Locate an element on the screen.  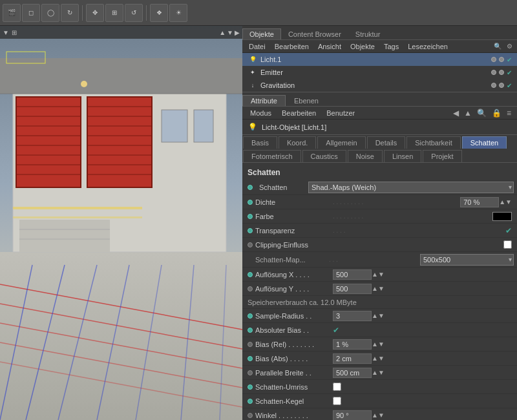
menu-ansicht: Ansicht is located at coordinates (330, 47).